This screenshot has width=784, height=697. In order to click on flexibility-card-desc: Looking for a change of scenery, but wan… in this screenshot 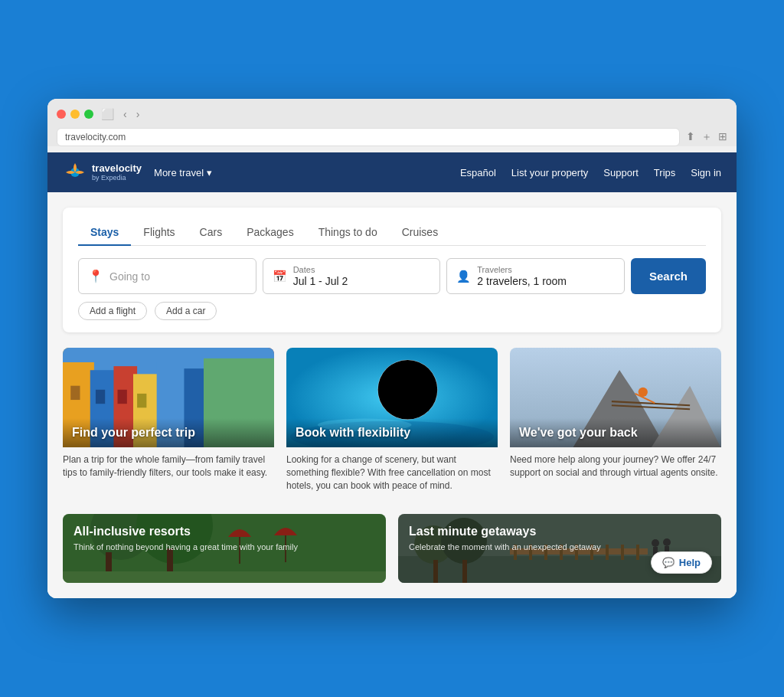, I will do `click(392, 473)`.